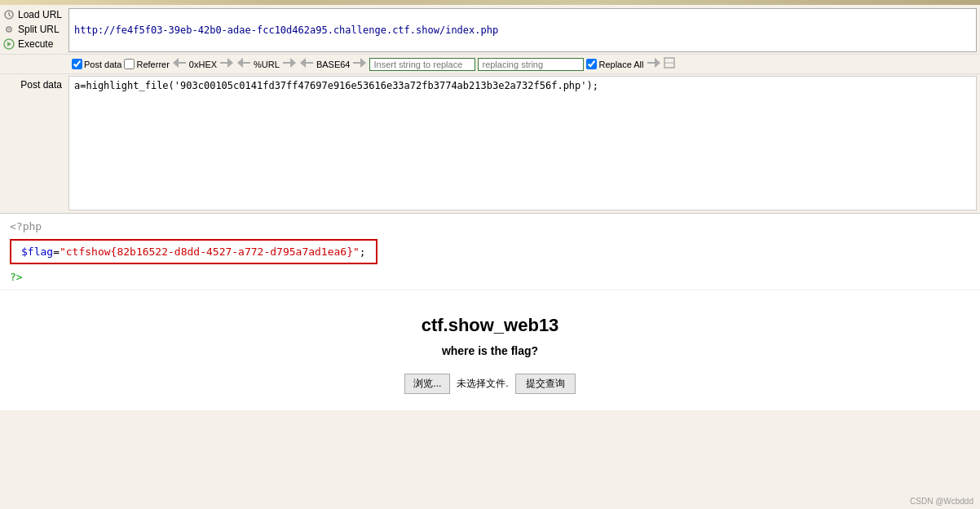  Describe the element at coordinates (615, 64) in the screenshot. I see `replace-all-label: Replace All` at that location.